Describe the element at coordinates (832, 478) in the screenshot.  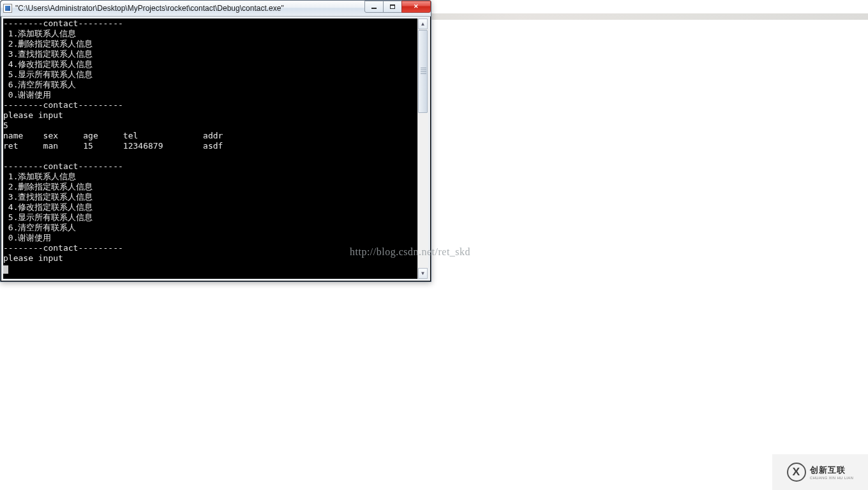
I see `logo-en-text: CHUANG XIN HU LIAN` at that location.